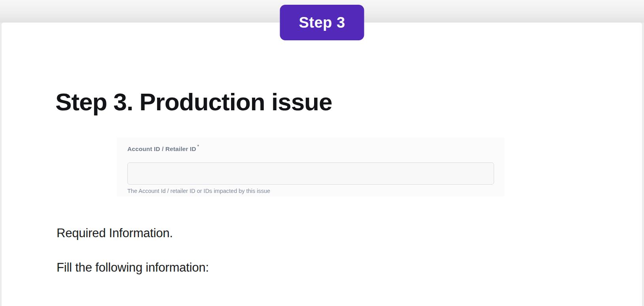 The image size is (644, 306). I want to click on account-id-help-text: The Account Id / retailer ID or IDs impa…, so click(199, 191).